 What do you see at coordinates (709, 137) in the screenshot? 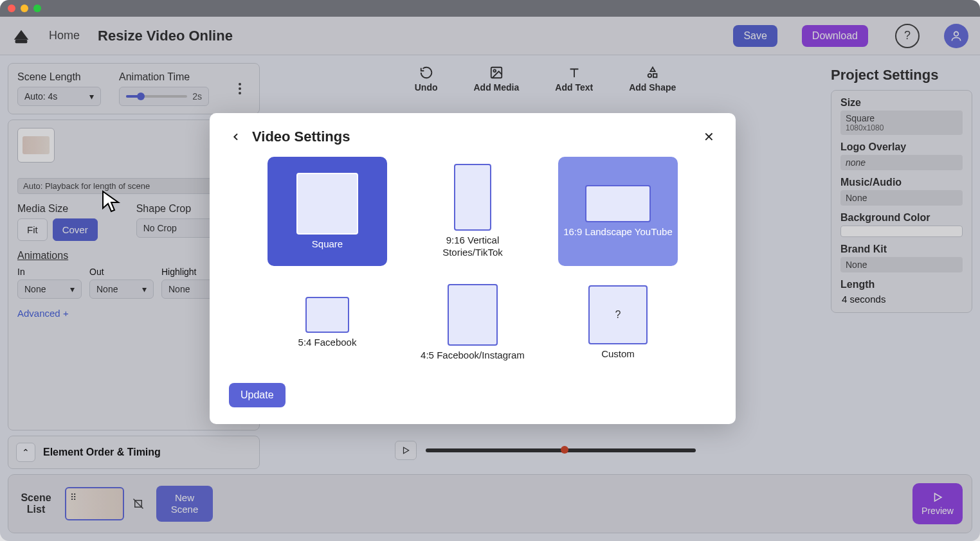
I see `modal-close-button: ✕` at bounding box center [709, 137].